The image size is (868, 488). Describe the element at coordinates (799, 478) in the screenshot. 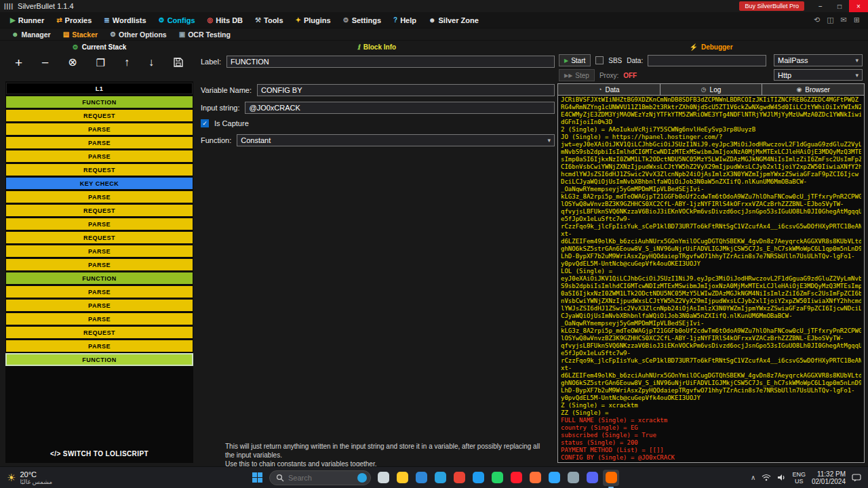

I see `language-switcher: ENG US` at that location.